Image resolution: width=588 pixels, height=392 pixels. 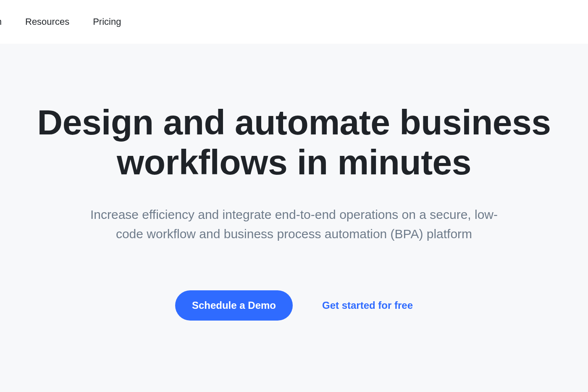 What do you see at coordinates (294, 162) in the screenshot?
I see `hero-title-line2: workflows in minutes` at bounding box center [294, 162].